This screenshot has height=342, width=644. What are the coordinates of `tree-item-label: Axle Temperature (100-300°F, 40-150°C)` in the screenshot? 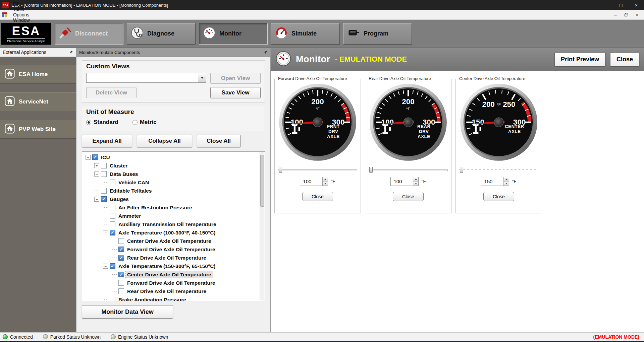 It's located at (167, 233).